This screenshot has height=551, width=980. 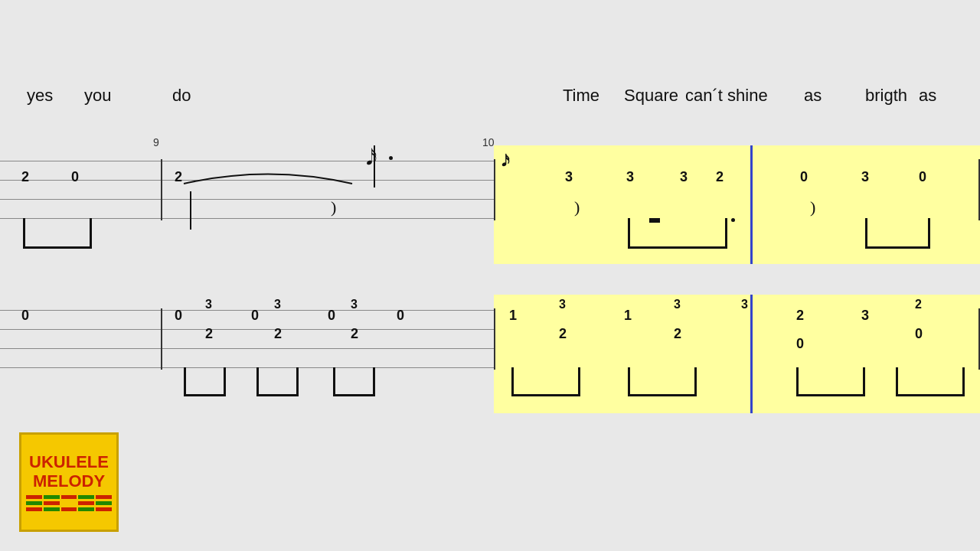 What do you see at coordinates (563, 334) in the screenshot?
I see `b-note-2-4: 2` at bounding box center [563, 334].